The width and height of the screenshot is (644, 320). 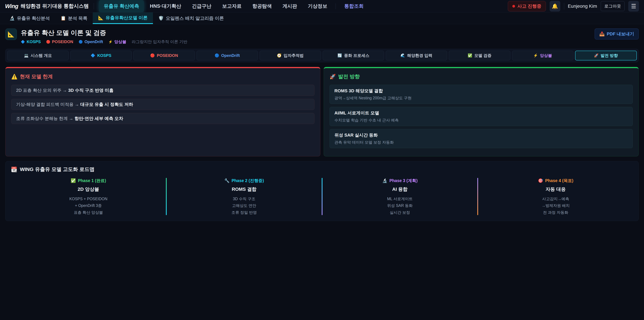 What do you see at coordinates (122, 6) in the screenshot?
I see `menu-item-oil-spill-prediction: 유출유 확산예측` at bounding box center [122, 6].